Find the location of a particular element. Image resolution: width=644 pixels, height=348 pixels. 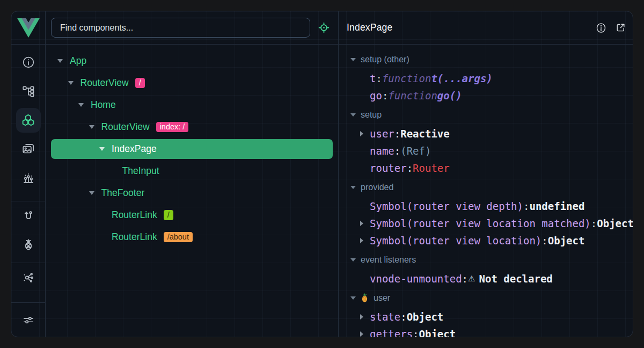

info-icon is located at coordinates (28, 62).